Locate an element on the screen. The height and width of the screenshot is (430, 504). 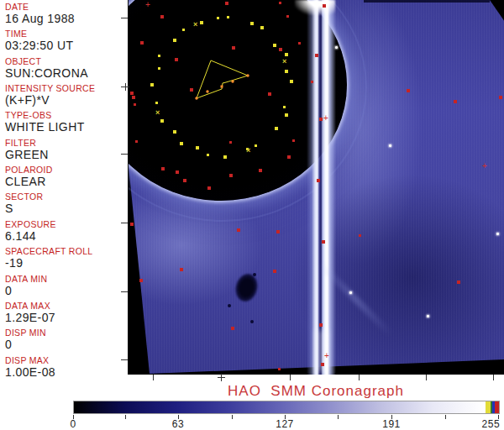
metadata-field: FILTERGREEN is located at coordinates (66, 149).